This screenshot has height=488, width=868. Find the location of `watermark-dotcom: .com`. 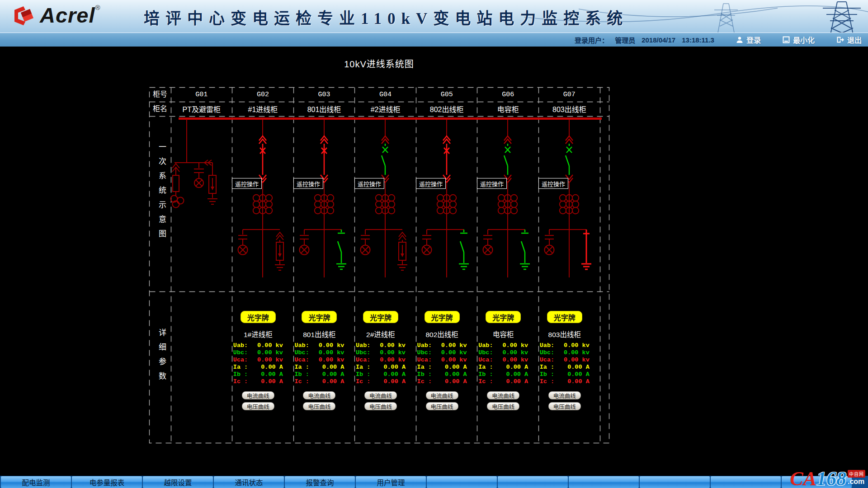

watermark-dotcom: .com is located at coordinates (856, 482).